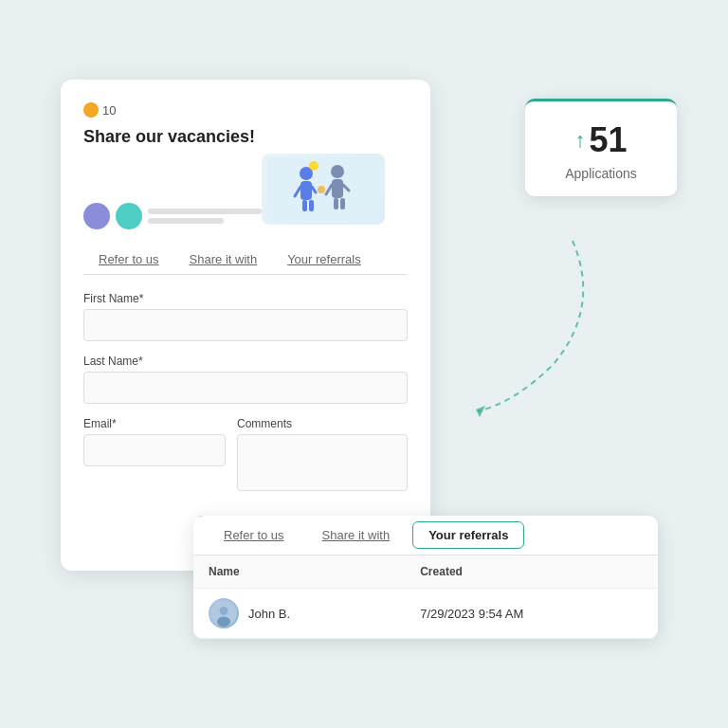  Describe the element at coordinates (322, 424) in the screenshot. I see `comments-label: Comments` at that location.